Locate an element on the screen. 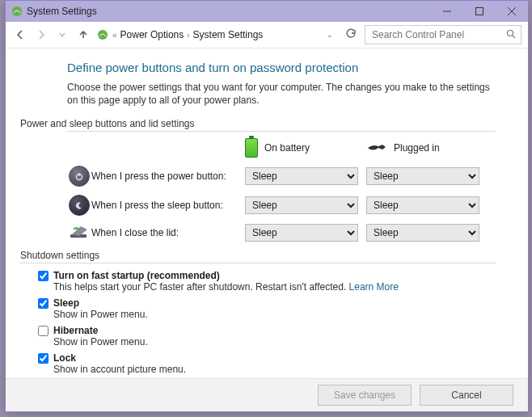 Image resolution: width=532 pixels, height=417 pixels. back-button is located at coordinates (20, 35).